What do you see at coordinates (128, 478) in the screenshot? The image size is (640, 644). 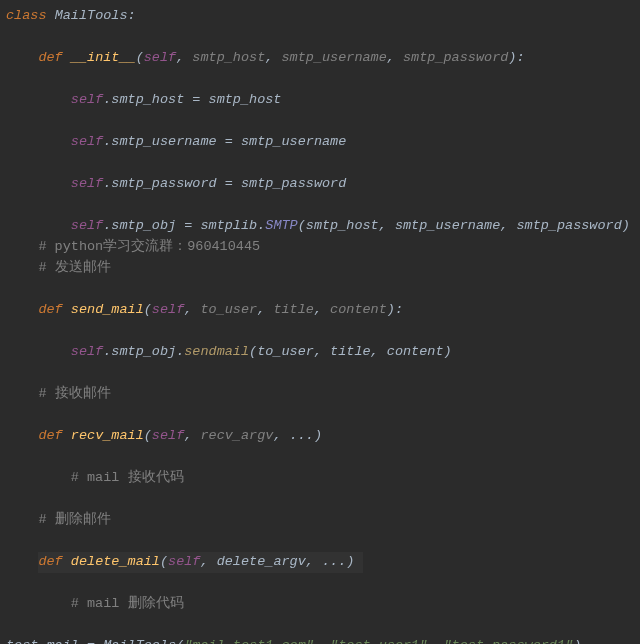 I see `comment-mail-recv-code: # mail 接收代码` at bounding box center [128, 478].